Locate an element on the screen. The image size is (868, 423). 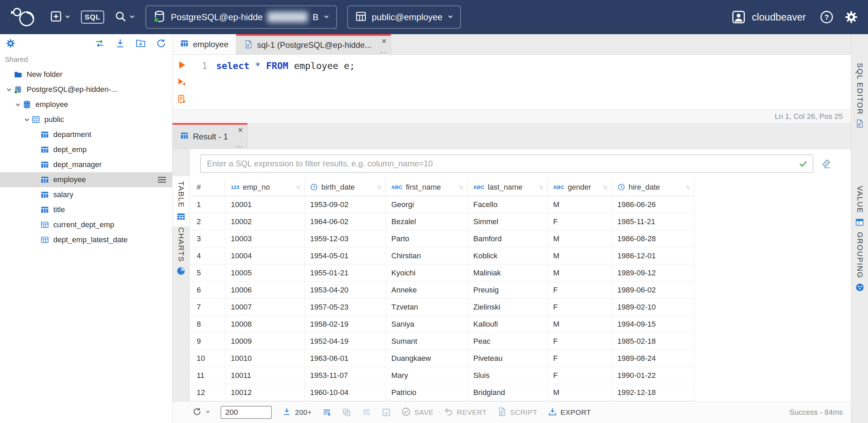
tree-item: New folder is located at coordinates (86, 74).